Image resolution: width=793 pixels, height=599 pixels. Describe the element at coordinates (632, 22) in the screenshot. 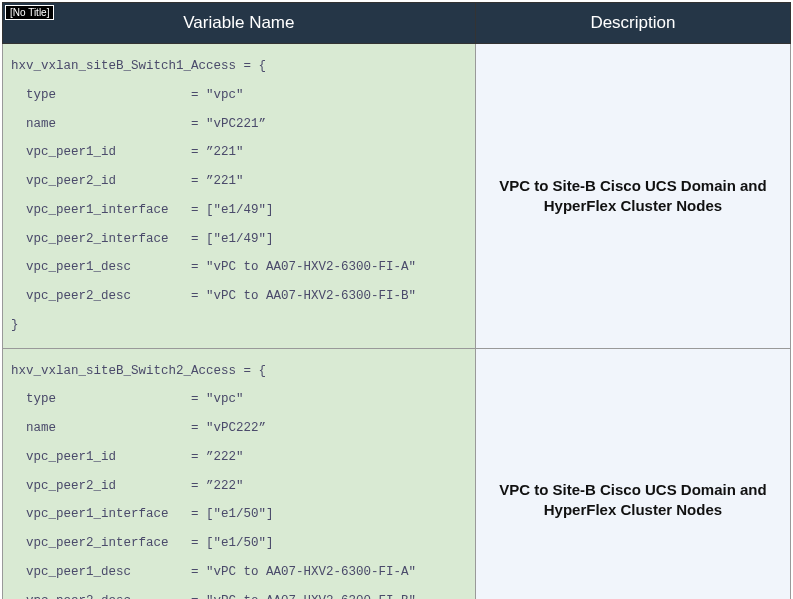

I see `header-right-label: Description` at that location.